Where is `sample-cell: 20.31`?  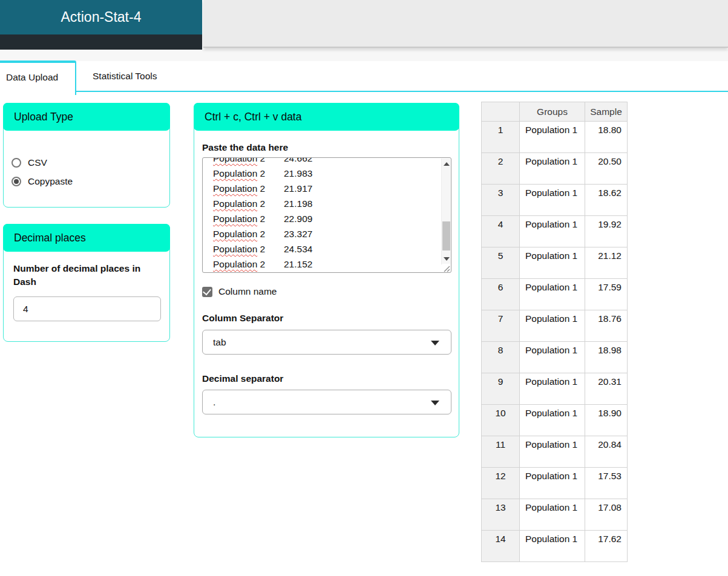 sample-cell: 20.31 is located at coordinates (606, 389).